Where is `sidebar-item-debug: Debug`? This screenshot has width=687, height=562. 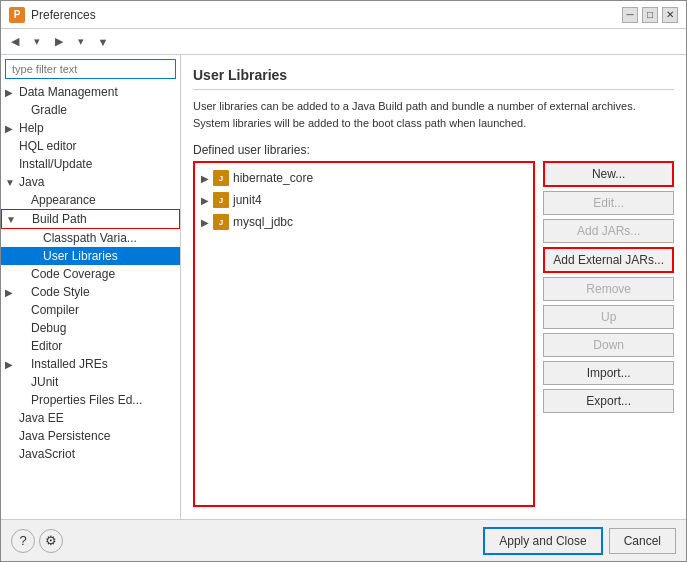 sidebar-item-debug: Debug is located at coordinates (90, 328).